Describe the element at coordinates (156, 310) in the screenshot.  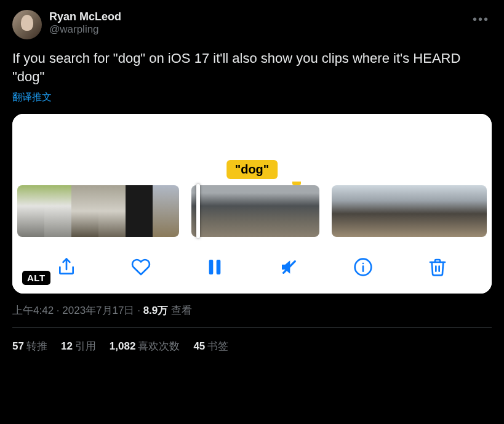
I see `views-count: 8.9万` at that location.